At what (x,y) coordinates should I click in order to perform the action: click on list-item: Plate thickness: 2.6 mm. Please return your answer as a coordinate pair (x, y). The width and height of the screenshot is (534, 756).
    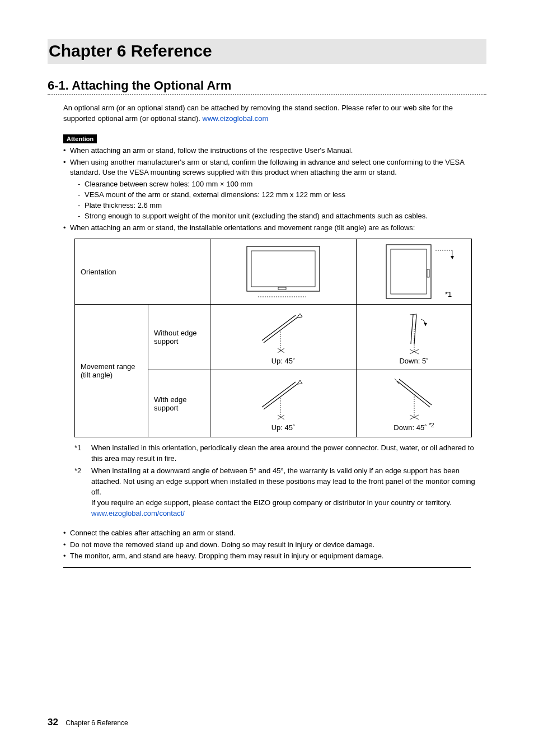
    Looking at the image, I should click on (282, 206).